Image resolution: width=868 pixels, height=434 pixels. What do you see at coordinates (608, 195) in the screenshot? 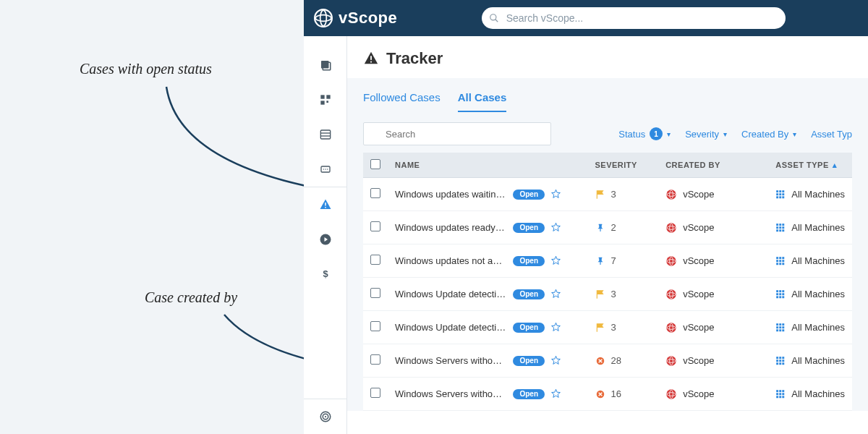
I see `table-row: Windows updates waitin…Open3vScopeAll Ma…` at bounding box center [608, 195].